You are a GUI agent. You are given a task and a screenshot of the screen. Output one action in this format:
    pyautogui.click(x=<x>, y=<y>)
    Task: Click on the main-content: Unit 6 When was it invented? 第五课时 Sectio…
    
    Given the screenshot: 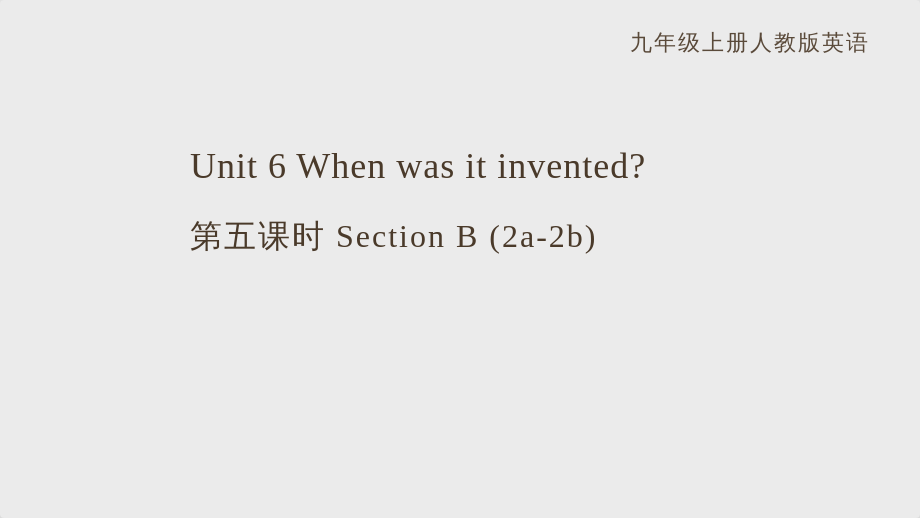 What is the action you would take?
    pyautogui.click(x=418, y=202)
    